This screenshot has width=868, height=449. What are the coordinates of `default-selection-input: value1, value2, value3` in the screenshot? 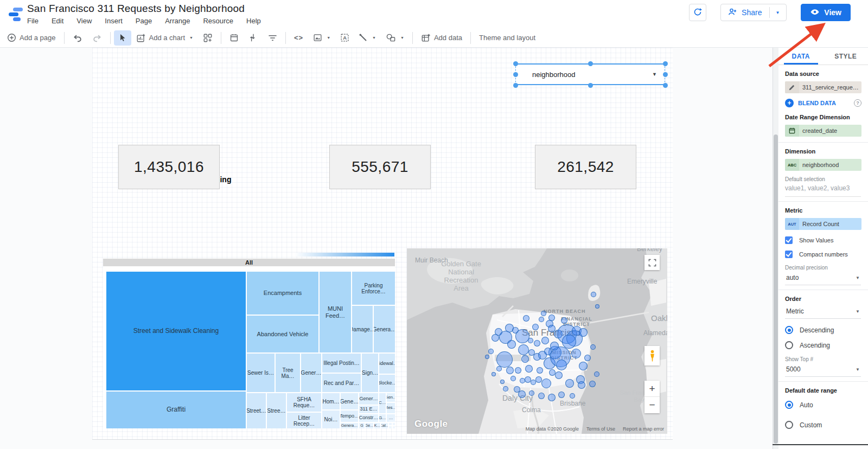 It's located at (823, 191).